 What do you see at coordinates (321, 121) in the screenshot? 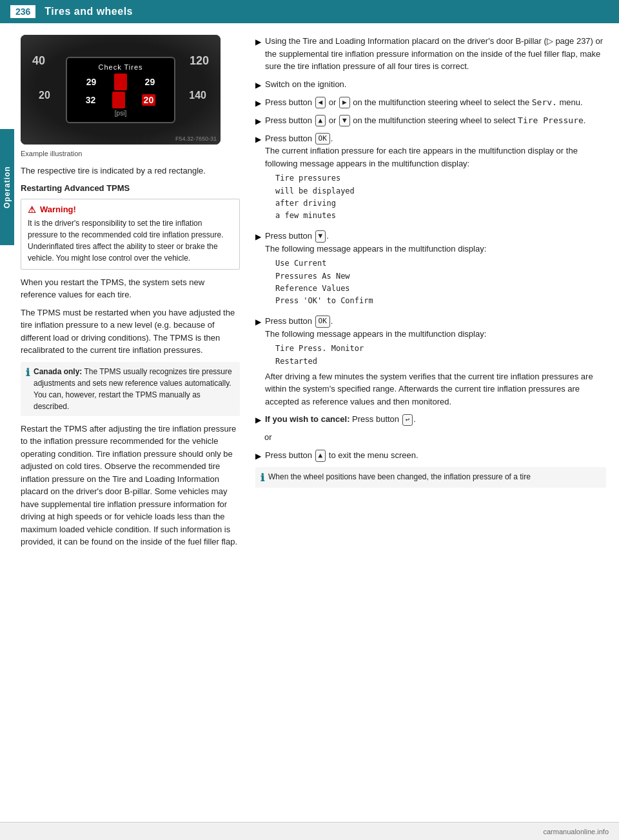
I see `btn-up: ▲` at bounding box center [321, 121].